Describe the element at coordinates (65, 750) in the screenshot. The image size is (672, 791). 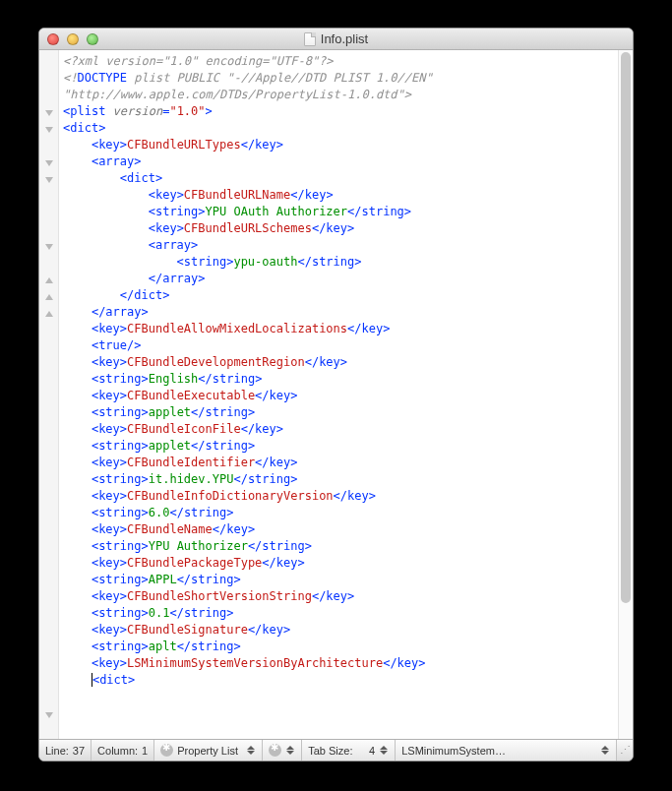
I see `status-line: Line: 37` at that location.